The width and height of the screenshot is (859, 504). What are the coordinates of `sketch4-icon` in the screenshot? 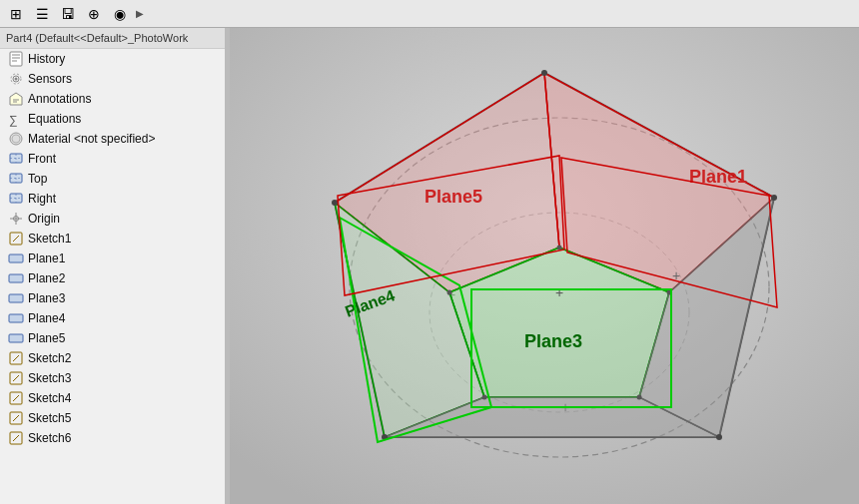 It's located at (16, 398).